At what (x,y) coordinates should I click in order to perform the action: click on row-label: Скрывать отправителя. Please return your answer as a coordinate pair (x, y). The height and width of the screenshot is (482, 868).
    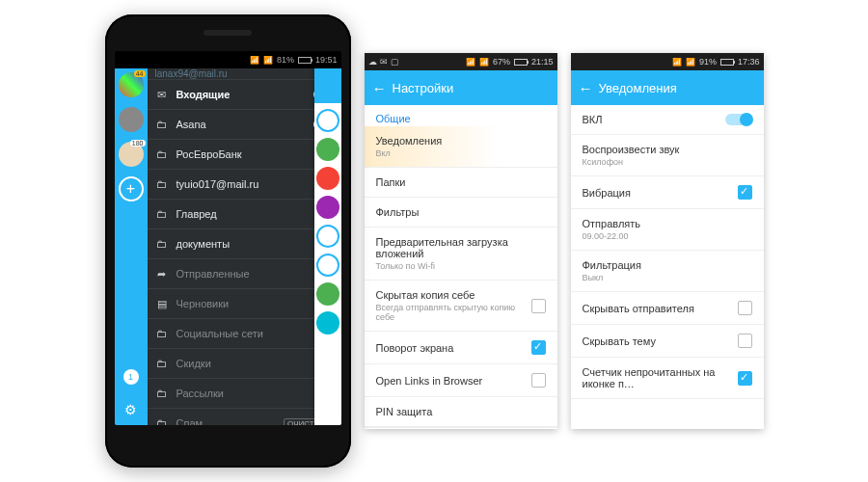
    Looking at the image, I should click on (638, 308).